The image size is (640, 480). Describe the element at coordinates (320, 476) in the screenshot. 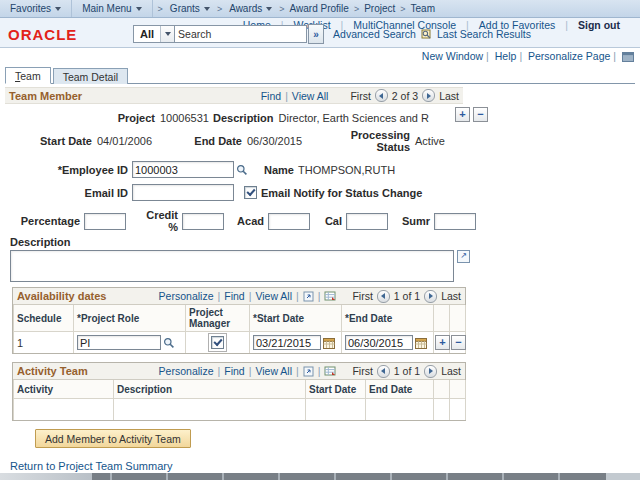

I see `bottom-scrollbar` at that location.